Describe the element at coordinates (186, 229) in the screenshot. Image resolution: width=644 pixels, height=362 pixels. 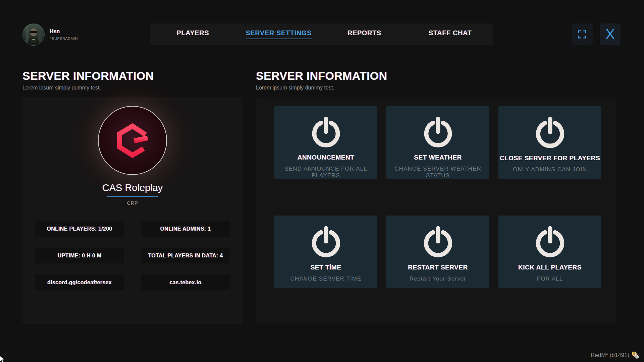
I see `stat-online-admins: ONLINE ADMINS: 1` at that location.